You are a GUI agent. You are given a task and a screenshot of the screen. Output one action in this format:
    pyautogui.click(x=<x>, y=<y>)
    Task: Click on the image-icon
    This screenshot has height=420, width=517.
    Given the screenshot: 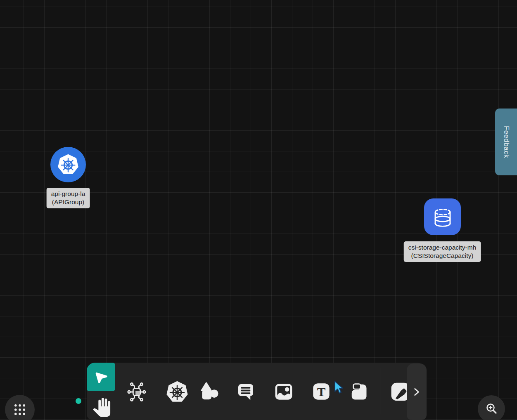 What is the action you would take?
    pyautogui.click(x=284, y=392)
    